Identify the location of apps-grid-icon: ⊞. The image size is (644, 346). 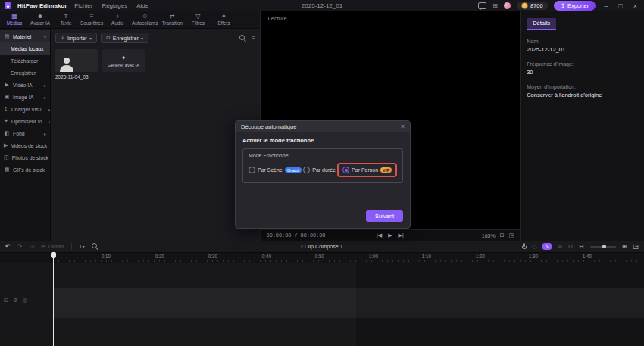
(496, 6).